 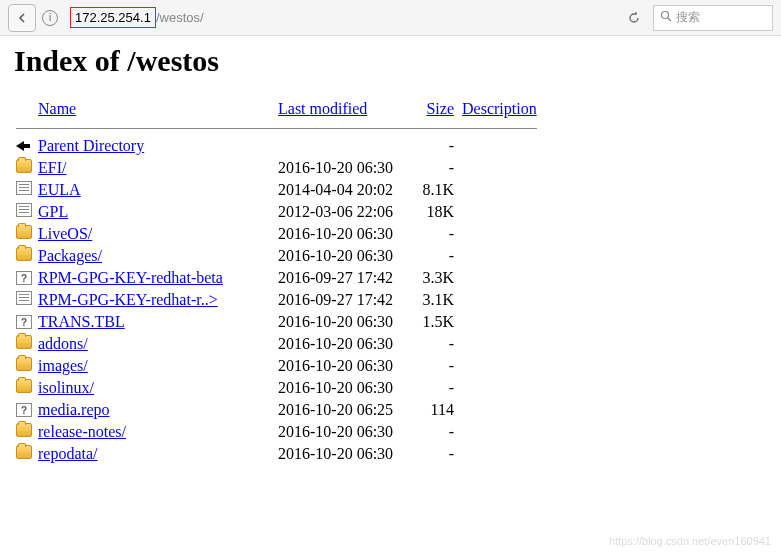 I want to click on table-row: isolinux/2016-10-20 06:30-, so click(x=276, y=388).